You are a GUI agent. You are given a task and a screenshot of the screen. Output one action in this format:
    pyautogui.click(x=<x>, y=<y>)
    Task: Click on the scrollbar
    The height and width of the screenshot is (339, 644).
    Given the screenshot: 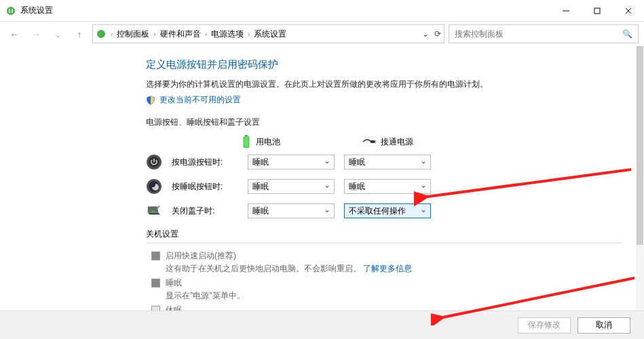 What is the action you would take?
    pyautogui.click(x=640, y=178)
    